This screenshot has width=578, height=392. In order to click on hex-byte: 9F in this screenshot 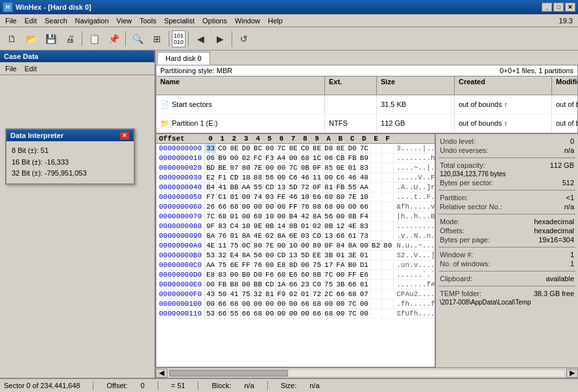, I will do `click(211, 227)`.